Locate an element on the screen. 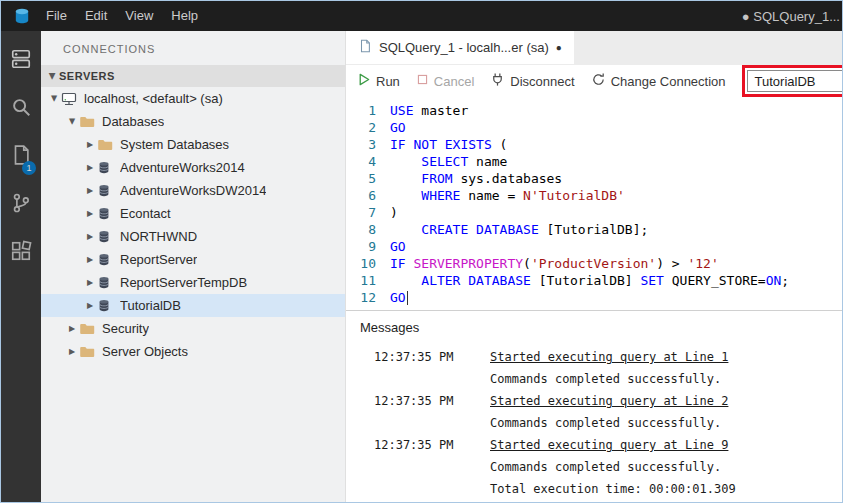 Image resolution: width=843 pixels, height=503 pixels. query-toolbar: Run Cancel Disconnect Change Connection … is located at coordinates (594, 81).